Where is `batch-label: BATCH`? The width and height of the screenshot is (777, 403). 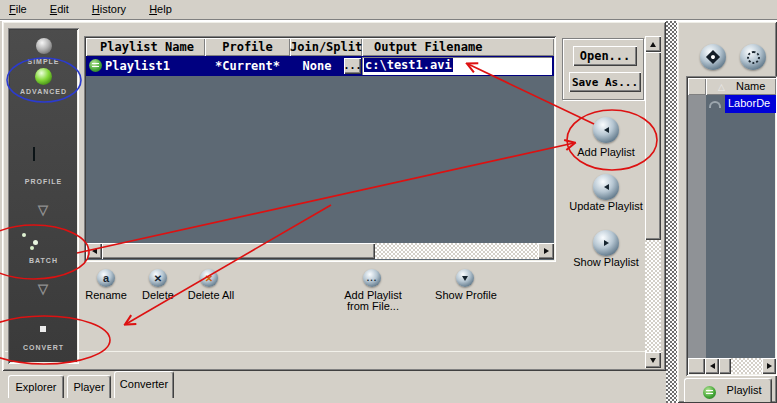 batch-label: BATCH is located at coordinates (44, 260).